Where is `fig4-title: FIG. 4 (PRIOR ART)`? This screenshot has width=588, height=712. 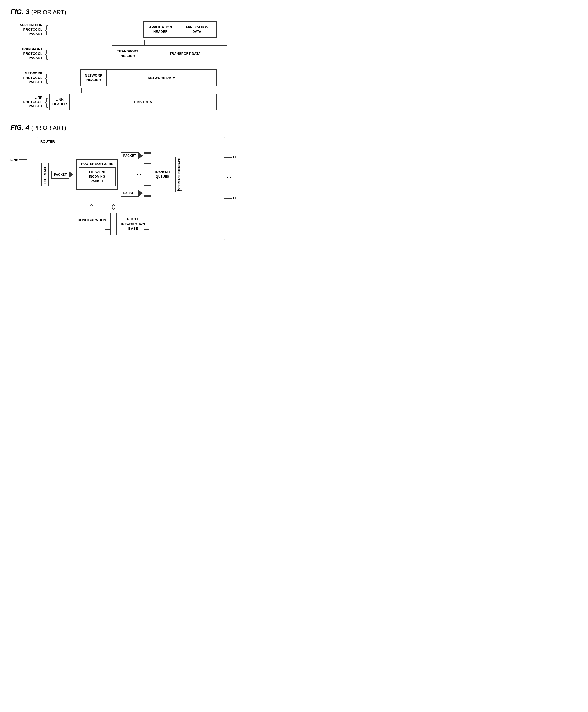 fig4-title: FIG. 4 (PRIOR ART) is located at coordinates (118, 127).